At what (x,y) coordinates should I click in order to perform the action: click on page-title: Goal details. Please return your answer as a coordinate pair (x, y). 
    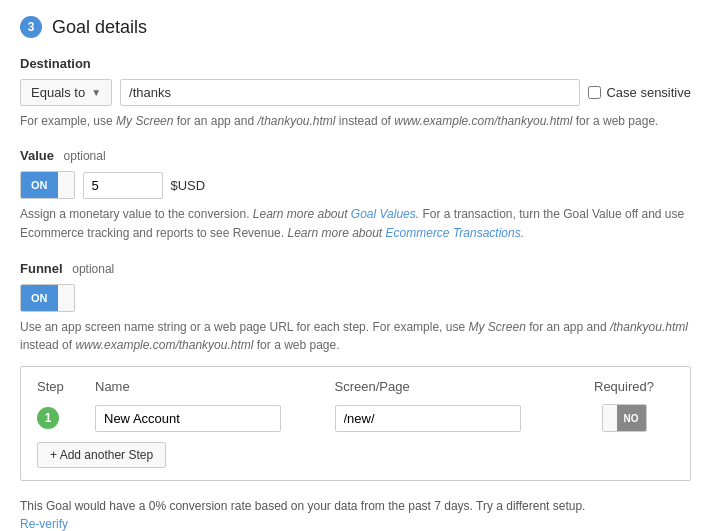
    Looking at the image, I should click on (100, 28).